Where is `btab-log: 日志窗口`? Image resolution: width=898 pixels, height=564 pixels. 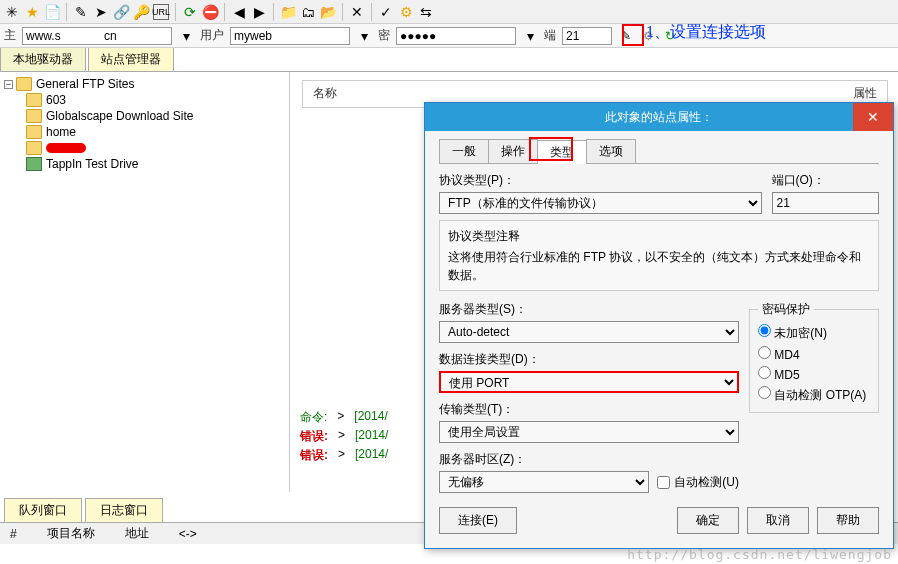 btab-log: 日志窗口 is located at coordinates (124, 510).